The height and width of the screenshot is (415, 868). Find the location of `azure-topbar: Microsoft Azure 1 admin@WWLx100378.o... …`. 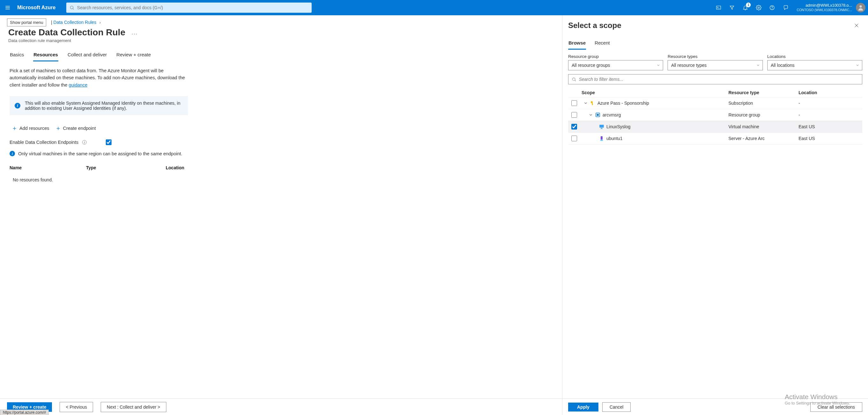

azure-topbar: Microsoft Azure 1 admin@WWLx100378.o... … is located at coordinates (434, 7).